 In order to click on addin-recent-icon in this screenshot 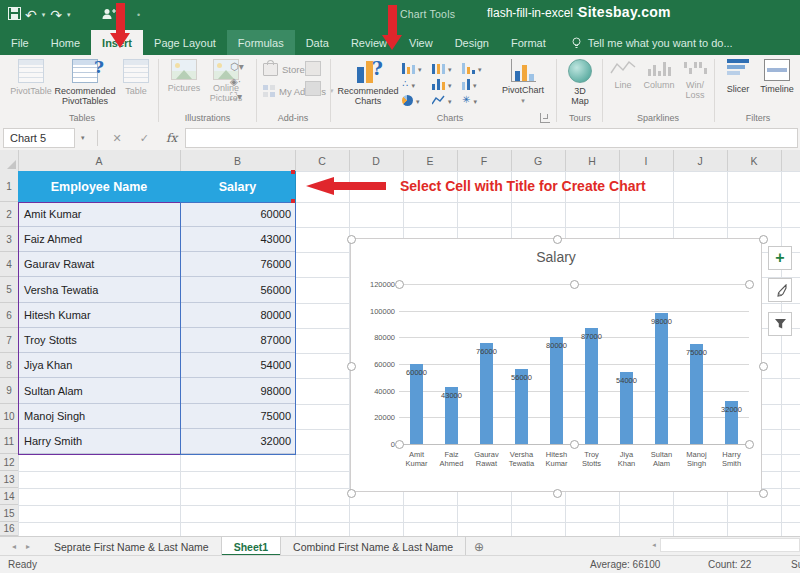, I will do `click(313, 68)`.